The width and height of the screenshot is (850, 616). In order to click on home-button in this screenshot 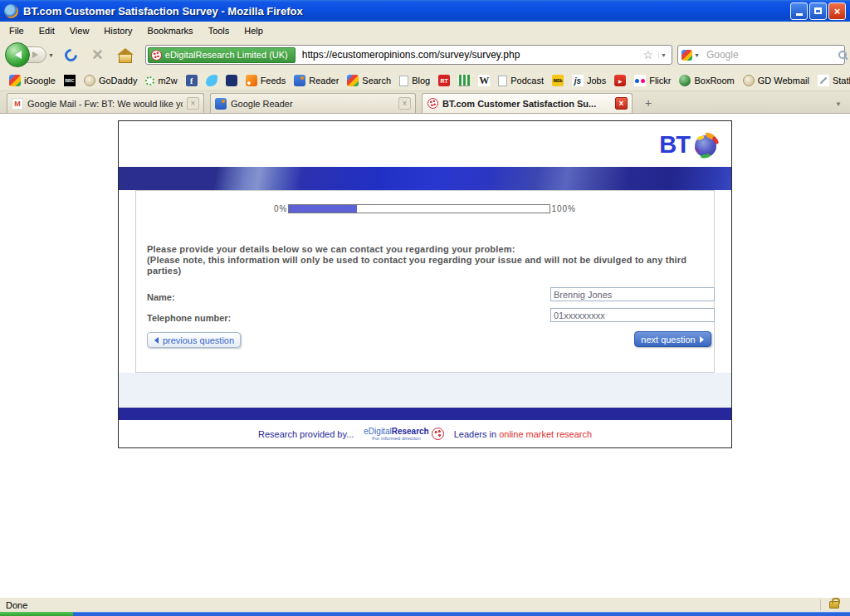, I will do `click(125, 58)`.